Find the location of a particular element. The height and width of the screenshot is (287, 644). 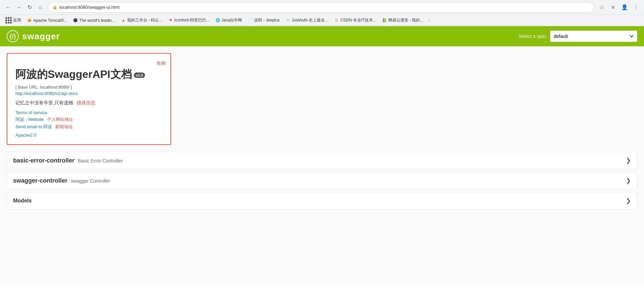

terms-of-service-link: Terms of service is located at coordinates (89, 113).